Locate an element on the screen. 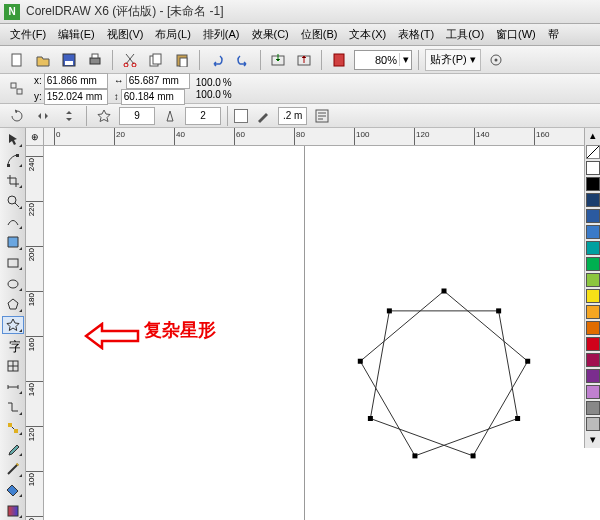  import-button is located at coordinates (278, 60).